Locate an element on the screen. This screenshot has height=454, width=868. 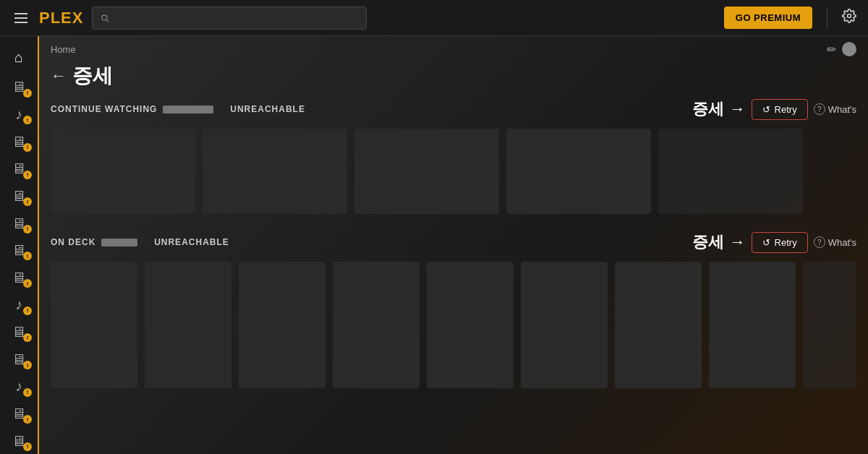
section1-retry-button: ↺ Retry is located at coordinates (780, 110).